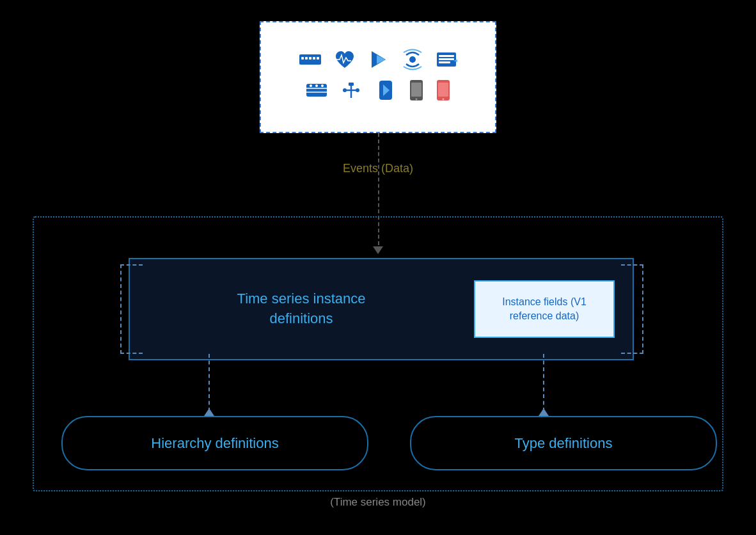 The image size is (756, 535). Describe the element at coordinates (209, 383) in the screenshot. I see `connector-left` at that location.